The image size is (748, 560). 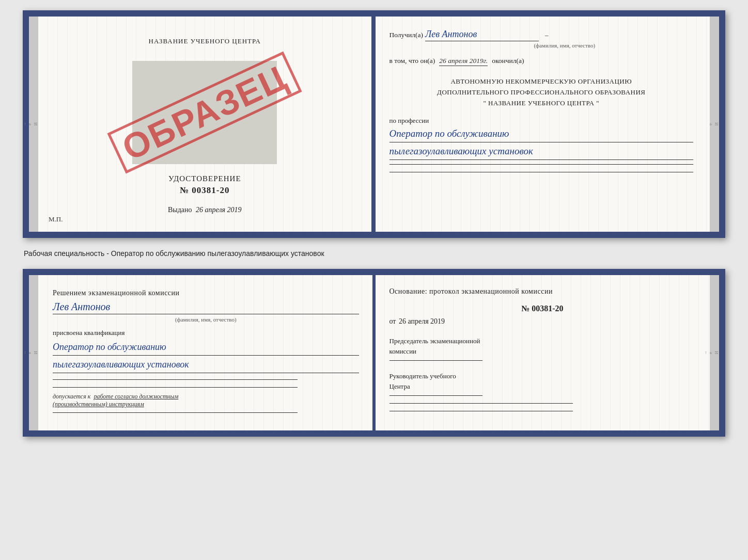 I want to click on fio-label-top: (фамилия, имя, отчество), so click(x=565, y=45).